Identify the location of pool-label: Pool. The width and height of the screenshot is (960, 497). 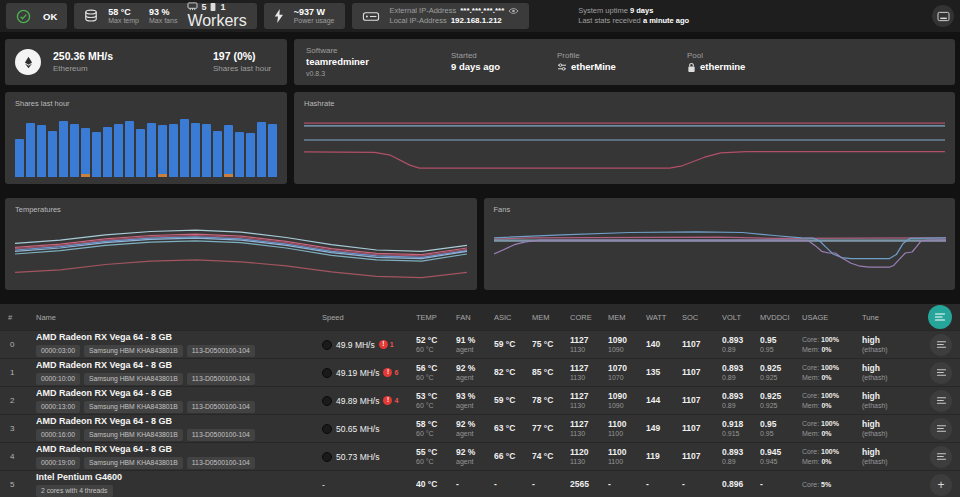
(815, 56).